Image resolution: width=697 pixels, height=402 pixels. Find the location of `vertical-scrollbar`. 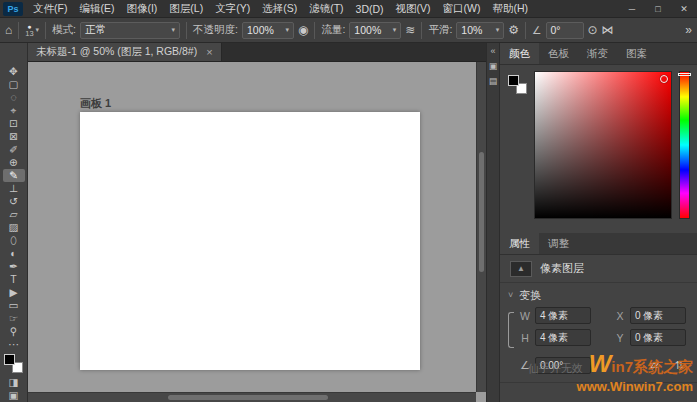

vertical-scrollbar is located at coordinates (481, 227).